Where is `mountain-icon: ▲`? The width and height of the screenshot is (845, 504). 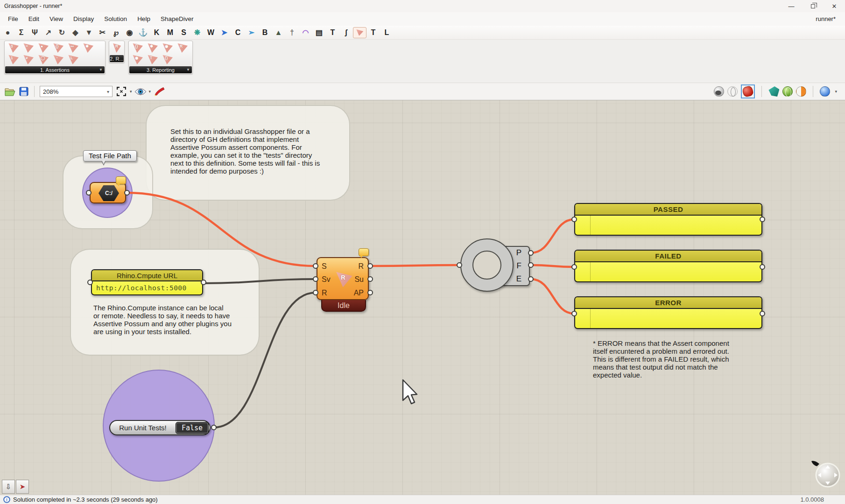
mountain-icon: ▲ is located at coordinates (278, 33).